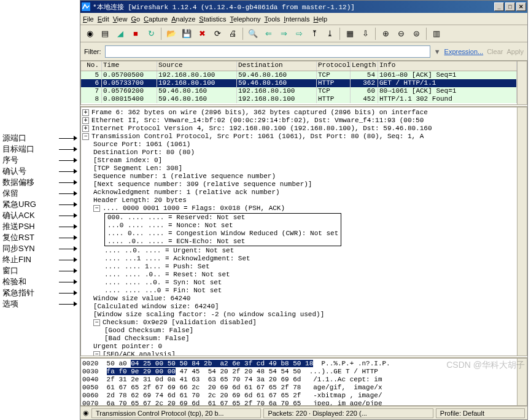 The width and height of the screenshot is (531, 420). Describe the element at coordinates (436, 34) in the screenshot. I see `tb-cols-icon: ▥` at that location.